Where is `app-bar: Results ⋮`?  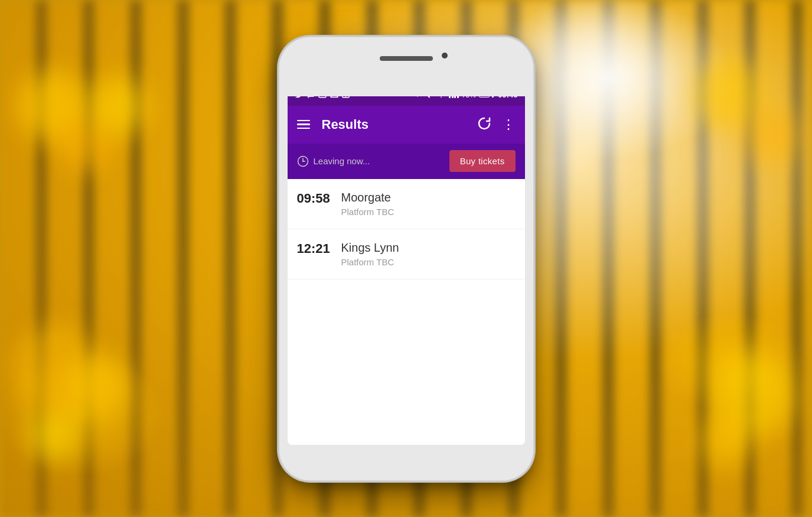 app-bar: Results ⋮ is located at coordinates (406, 125).